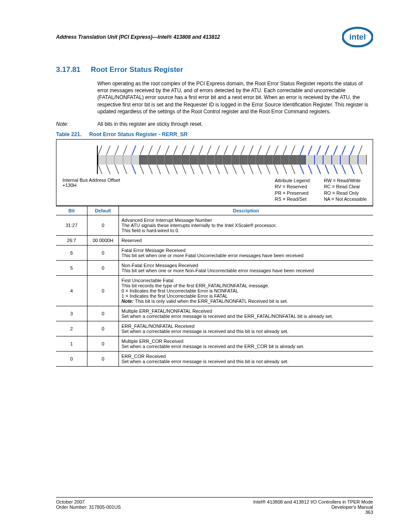  Describe the element at coordinates (215, 240) in the screenshot. I see `table-row: 26:700 0000HReserved` at that location.